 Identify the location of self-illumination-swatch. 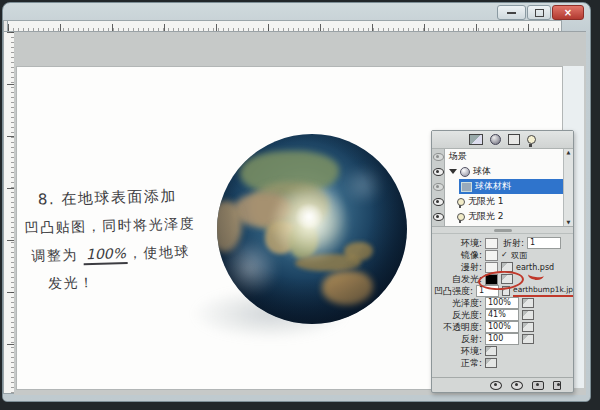
(492, 280).